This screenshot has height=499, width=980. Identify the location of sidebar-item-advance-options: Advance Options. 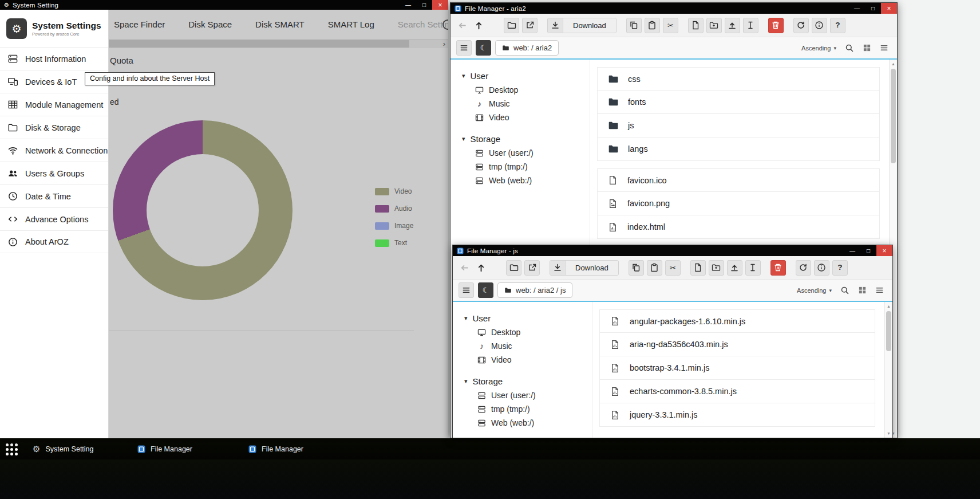
(54, 219).